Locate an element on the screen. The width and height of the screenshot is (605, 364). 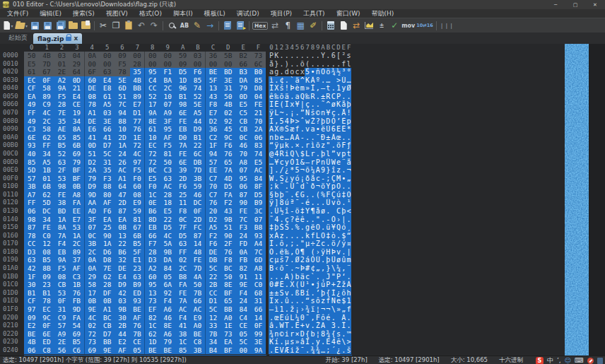
hex-byte: 43 is located at coordinates (213, 97).